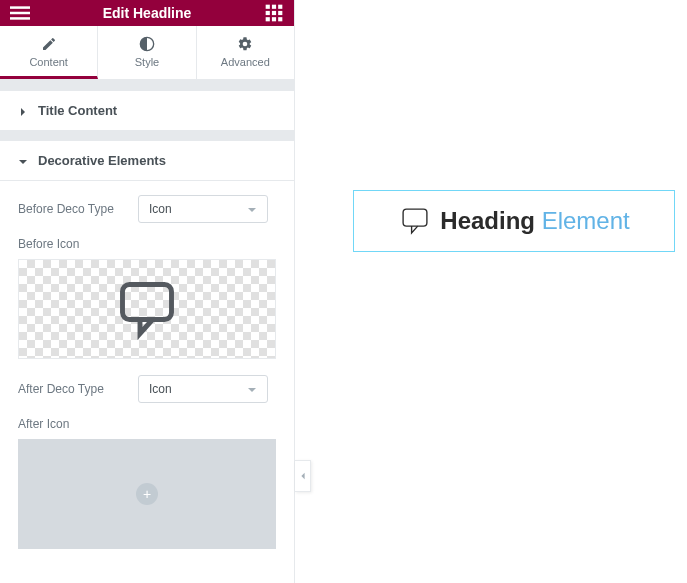 Image resolution: width=687 pixels, height=583 pixels. What do you see at coordinates (514, 221) in the screenshot?
I see `headline-widget: Heading Element` at bounding box center [514, 221].